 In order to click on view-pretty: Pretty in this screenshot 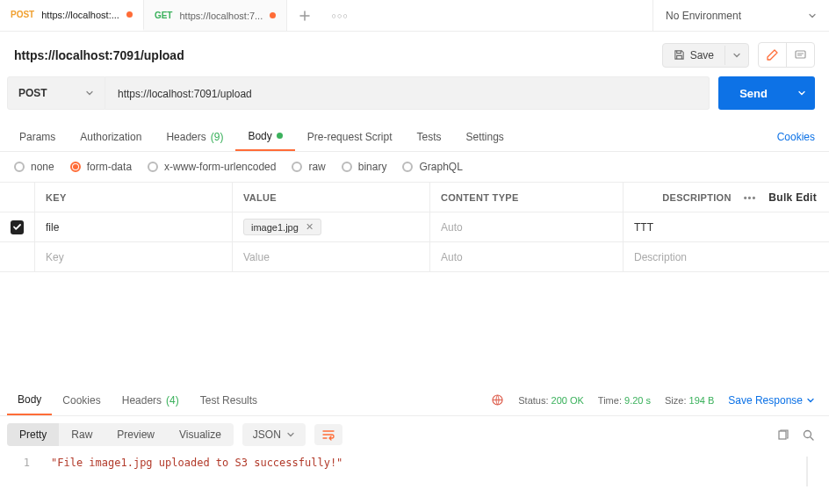, I will do `click(33, 435)`.